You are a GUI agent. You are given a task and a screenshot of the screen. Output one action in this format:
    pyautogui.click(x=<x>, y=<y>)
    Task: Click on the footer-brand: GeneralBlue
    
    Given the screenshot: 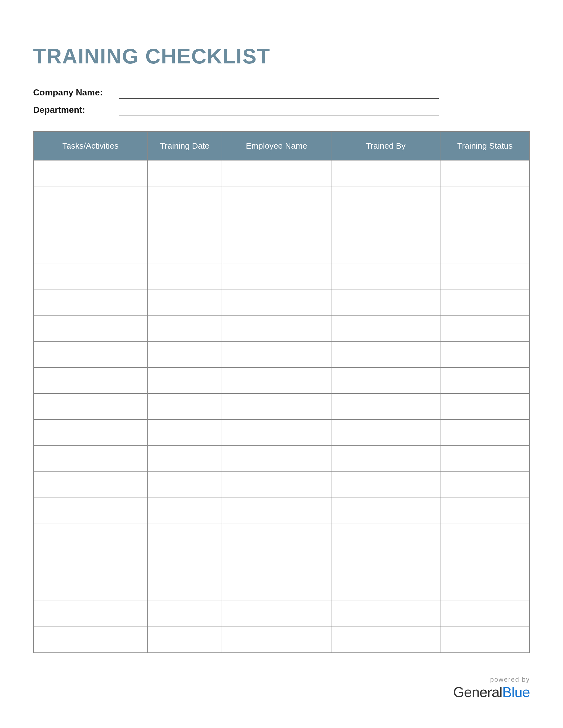 What is the action you would take?
    pyautogui.click(x=492, y=692)
    